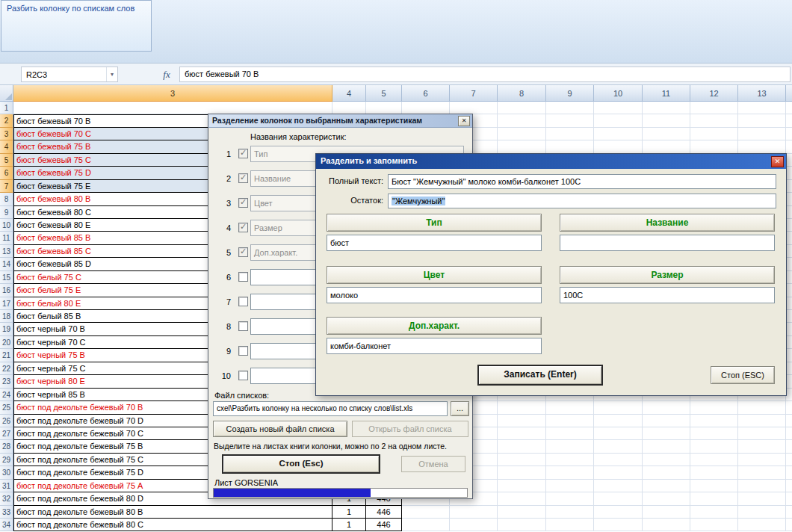 Image resolution: width=792 pixels, height=532 pixels. What do you see at coordinates (7, 472) in the screenshot?
I see `row-header-30: 30` at bounding box center [7, 472].